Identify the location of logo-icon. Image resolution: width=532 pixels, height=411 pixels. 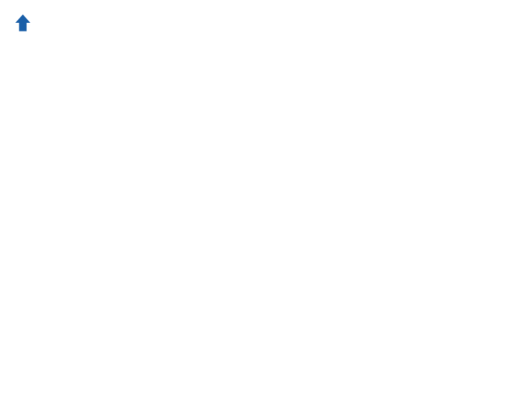
(23, 23).